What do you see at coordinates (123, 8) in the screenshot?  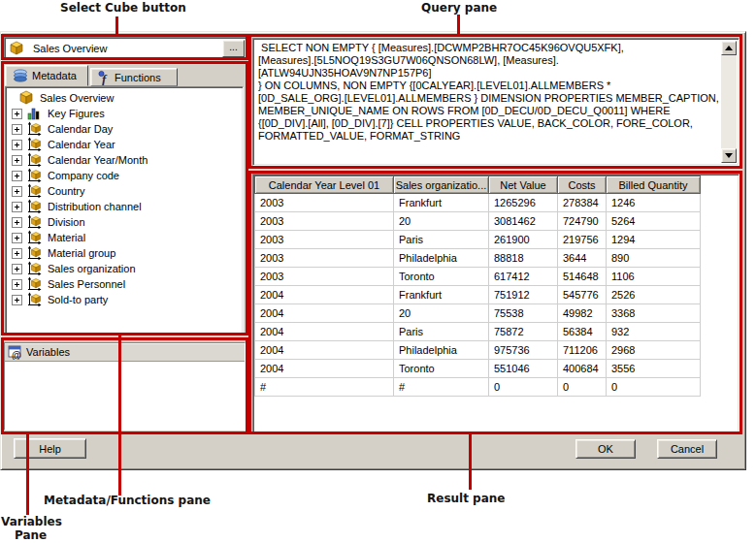 I see `annotation-select-cube: Select Cube button` at bounding box center [123, 8].